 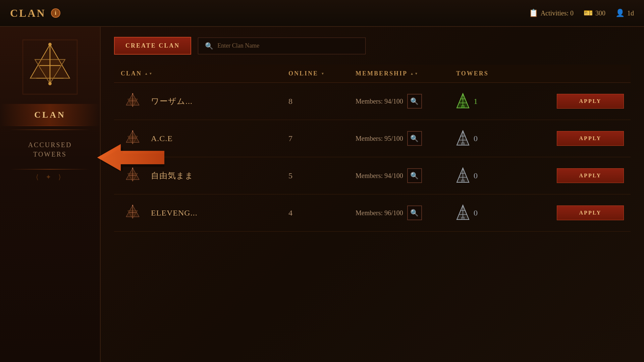 What do you see at coordinates (131, 158) in the screenshot?
I see `arrow-svg` at bounding box center [131, 158].